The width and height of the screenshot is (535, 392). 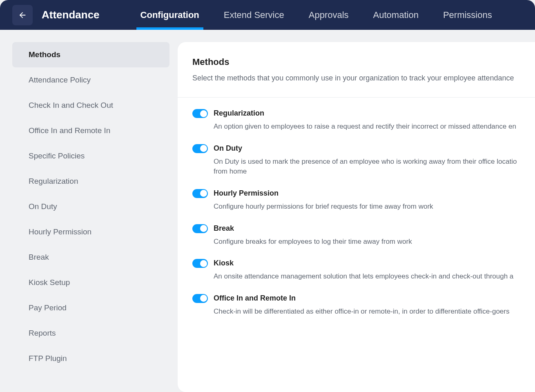 I want to click on sidebar-item-attendance-policy: Attendance Policy, so click(x=91, y=80).